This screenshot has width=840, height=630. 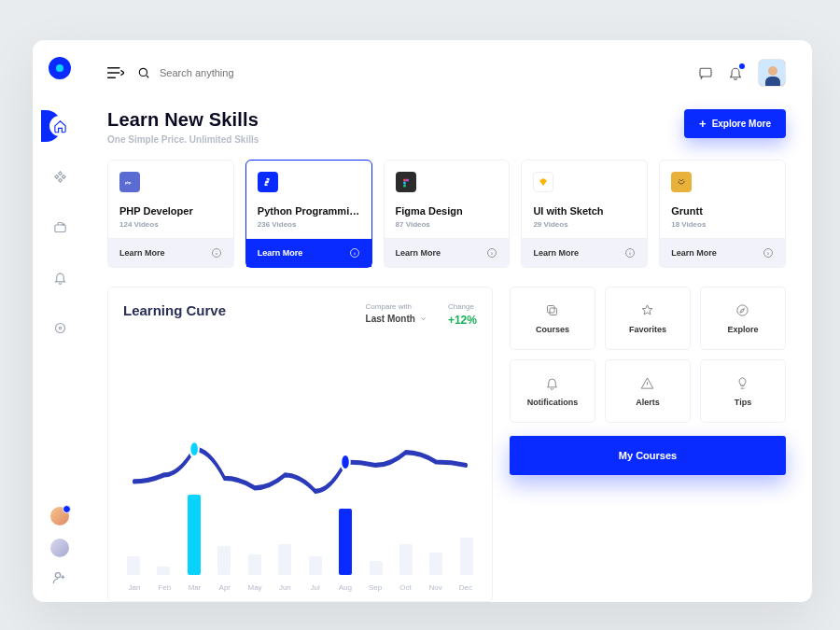 What do you see at coordinates (741, 123) in the screenshot?
I see `explore-more-label: Explore More` at bounding box center [741, 123].